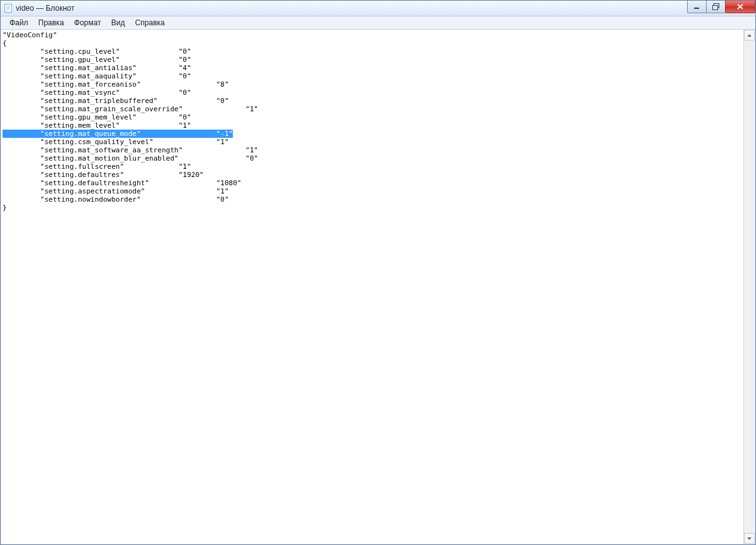  Describe the element at coordinates (373, 109) in the screenshot. I see `setting-line: "setting.mat_grain_scale_override" "1"` at that location.